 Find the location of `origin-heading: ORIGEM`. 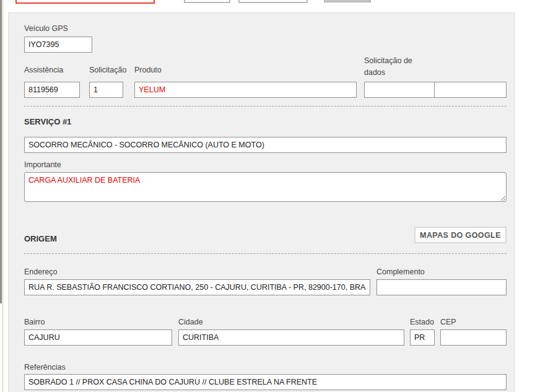

origin-heading: ORIGEM is located at coordinates (41, 239).